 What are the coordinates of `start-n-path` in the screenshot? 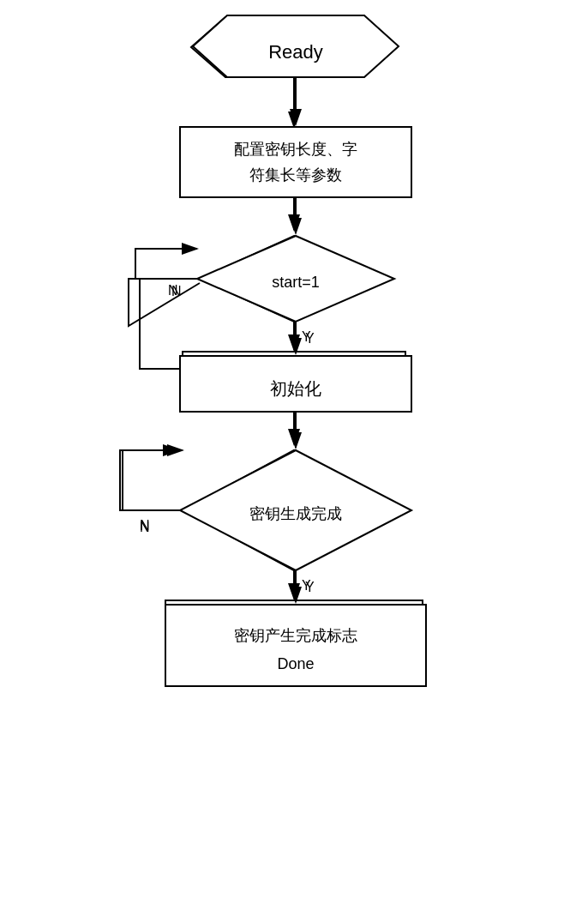 It's located at (166, 264).